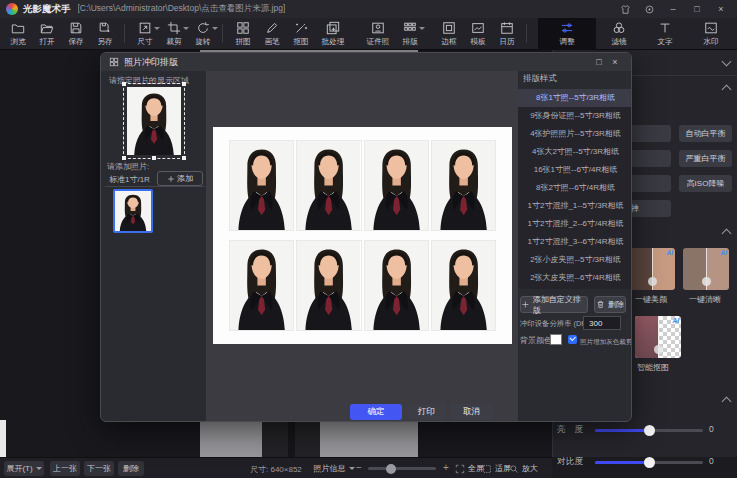  Describe the element at coordinates (144, 34) in the screenshot. I see `toolbar-resize: 尺寸` at that location.